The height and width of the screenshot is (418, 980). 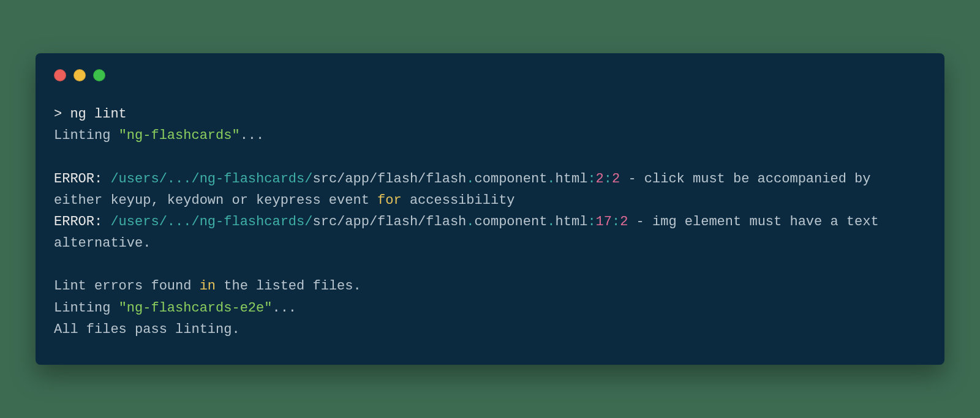 I want to click on zoom-icon, so click(x=99, y=75).